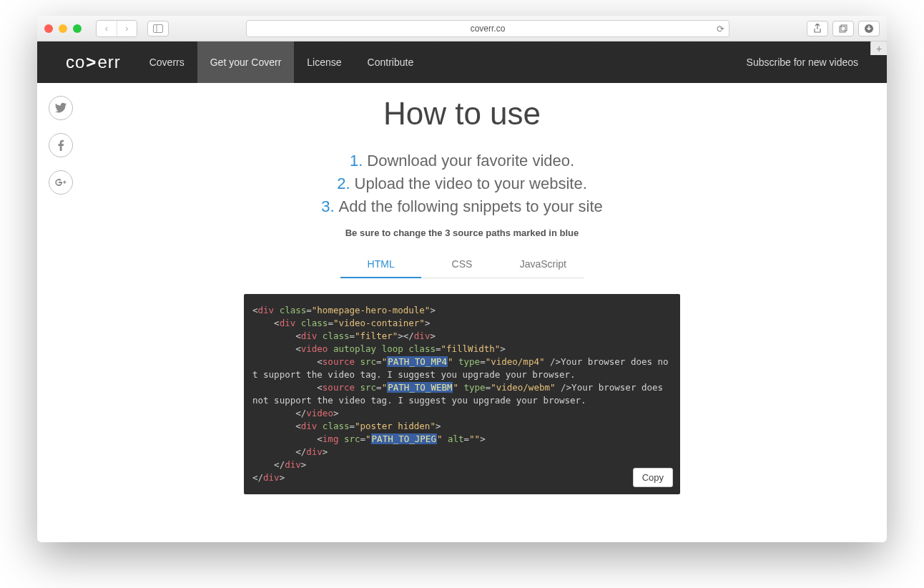 The height and width of the screenshot is (588, 924). What do you see at coordinates (328, 206) in the screenshot?
I see `step-number: 3.` at bounding box center [328, 206].